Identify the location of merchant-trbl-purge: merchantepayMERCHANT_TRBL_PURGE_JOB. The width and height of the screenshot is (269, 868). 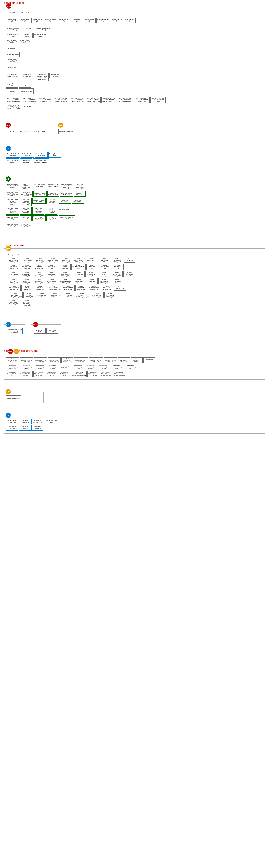
(13, 367).